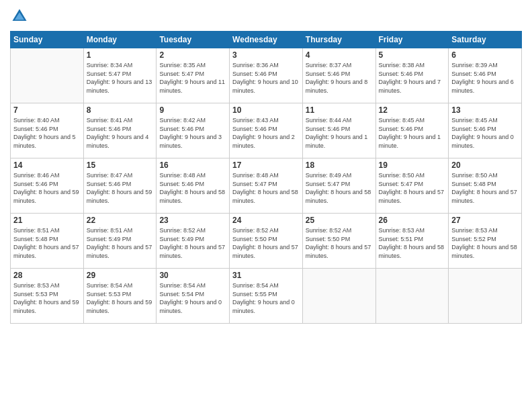 This screenshot has height=411, width=532. Describe the element at coordinates (339, 165) in the screenshot. I see `day-number: 18` at that location.